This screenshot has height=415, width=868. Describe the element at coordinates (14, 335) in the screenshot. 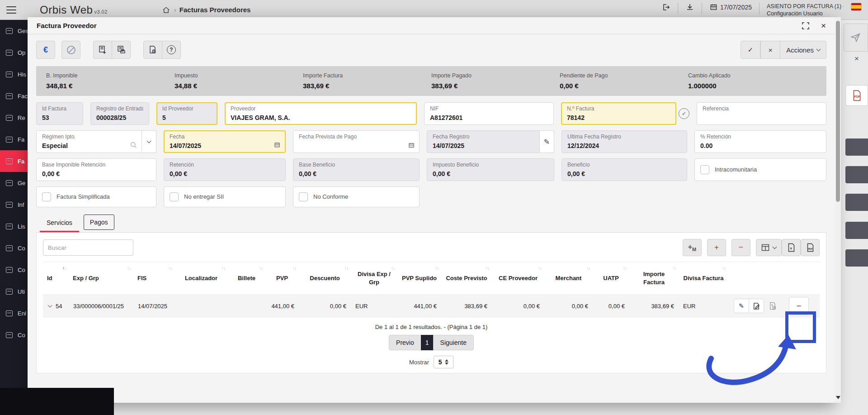

I see `sidebar-item-14: Co` at that location.